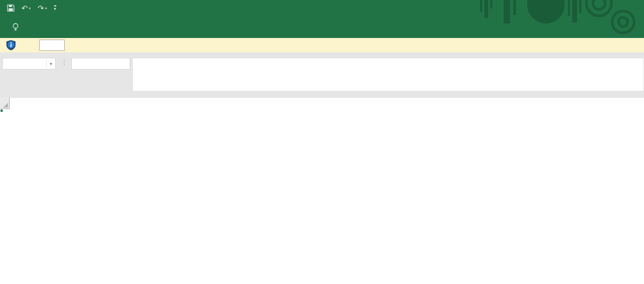 This screenshot has width=644, height=284. I want to click on formula-bar-input, so click(388, 75).